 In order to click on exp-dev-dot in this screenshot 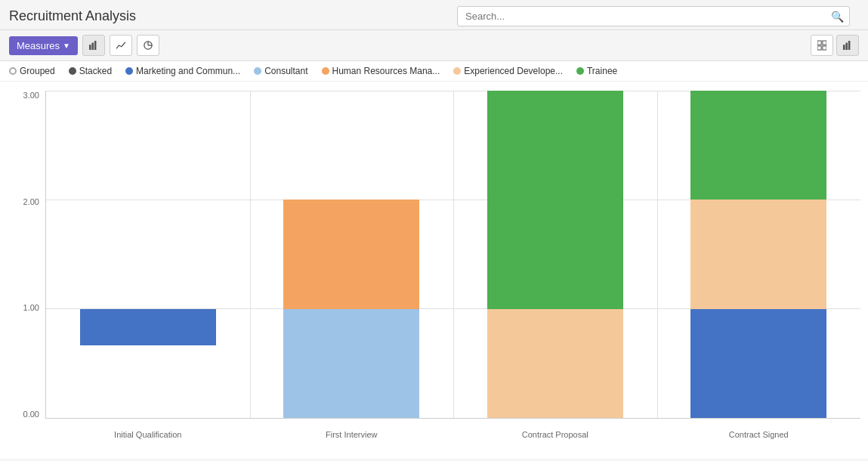, I will do `click(457, 71)`.